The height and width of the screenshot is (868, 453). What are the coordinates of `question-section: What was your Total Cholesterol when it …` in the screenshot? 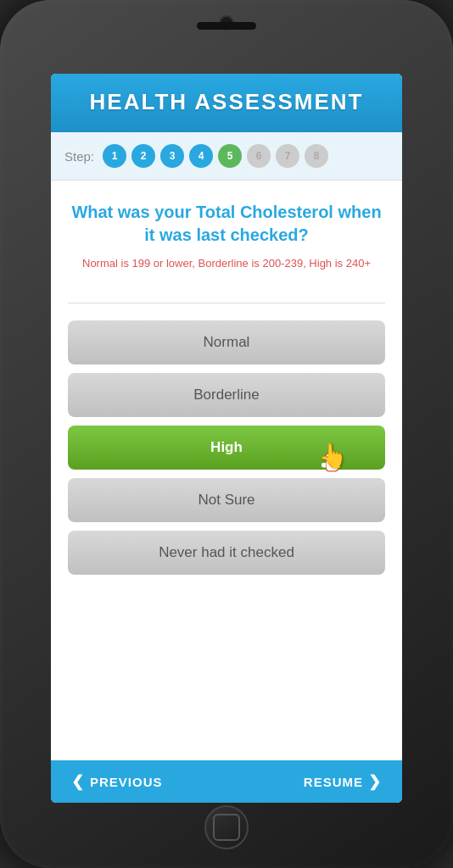 It's located at (226, 236).